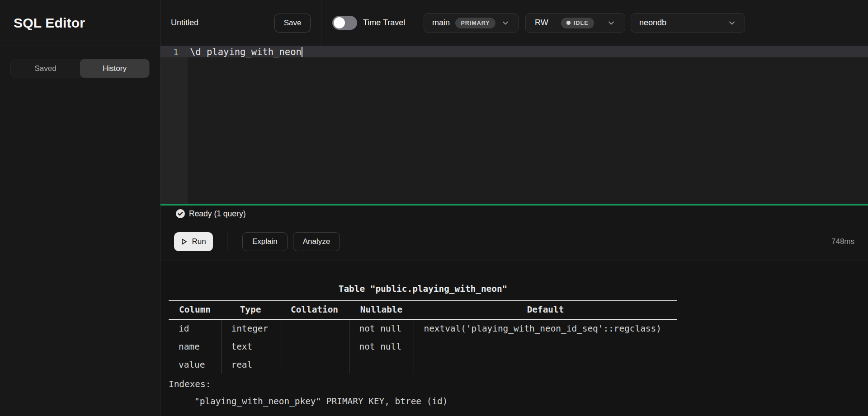 Image resolution: width=868 pixels, height=416 pixels. I want to click on save-button: Save, so click(292, 23).